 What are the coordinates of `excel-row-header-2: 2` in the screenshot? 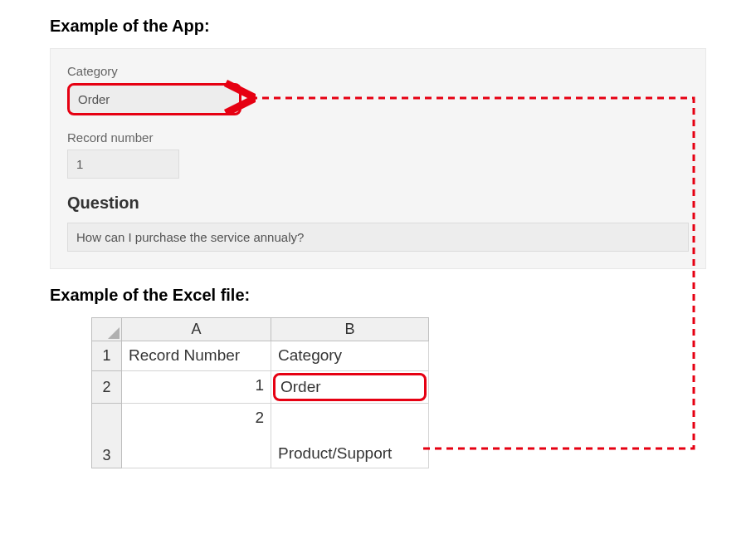 It's located at (107, 387).